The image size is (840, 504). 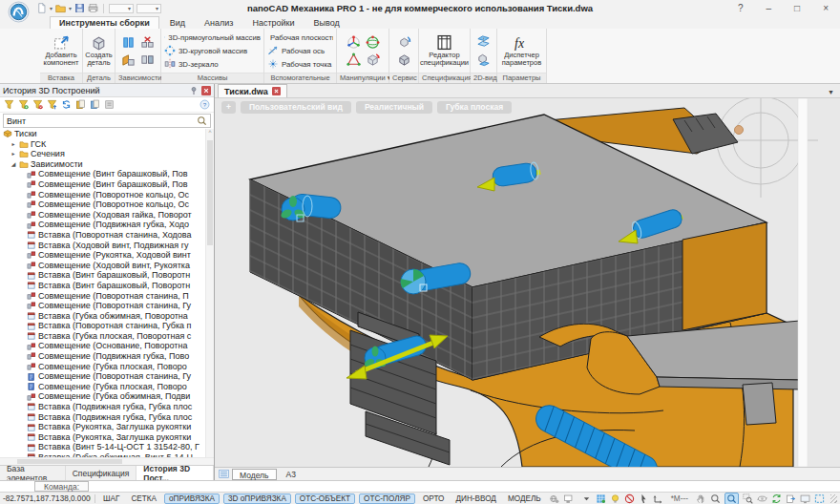 I want to click on status-toggle-СЕТКА: СЕТКА, so click(x=143, y=498).